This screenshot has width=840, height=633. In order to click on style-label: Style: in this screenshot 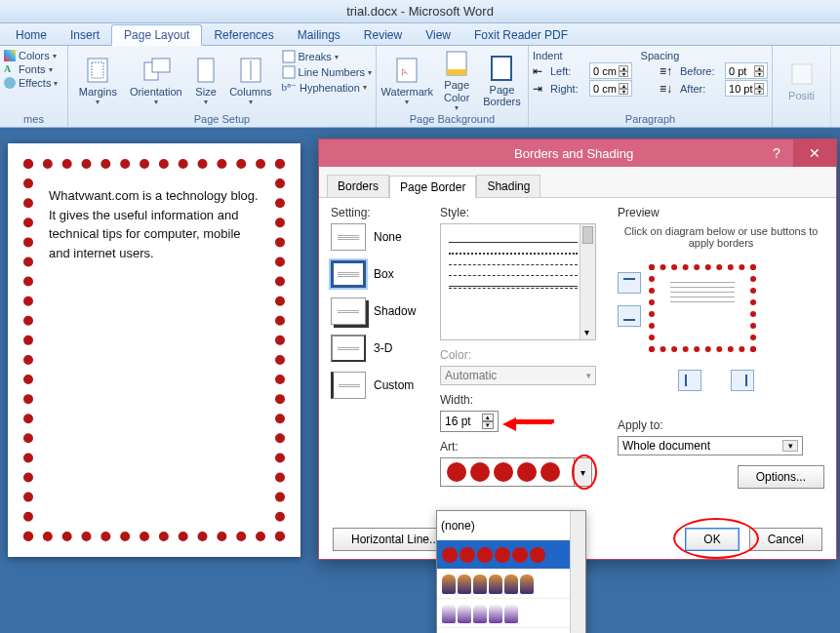, I will do `click(523, 213)`.